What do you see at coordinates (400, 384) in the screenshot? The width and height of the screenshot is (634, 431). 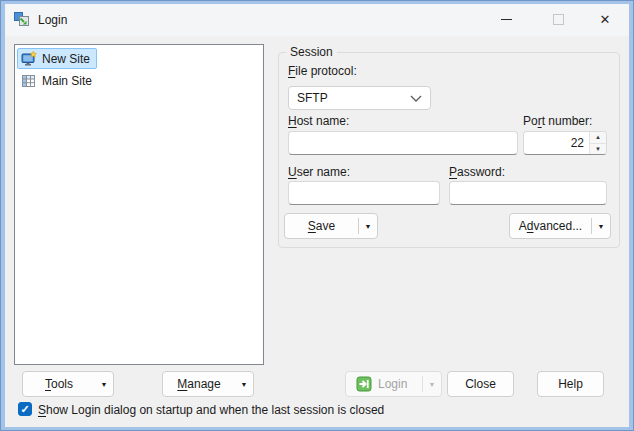 I see `login-button-label: Login` at bounding box center [400, 384].